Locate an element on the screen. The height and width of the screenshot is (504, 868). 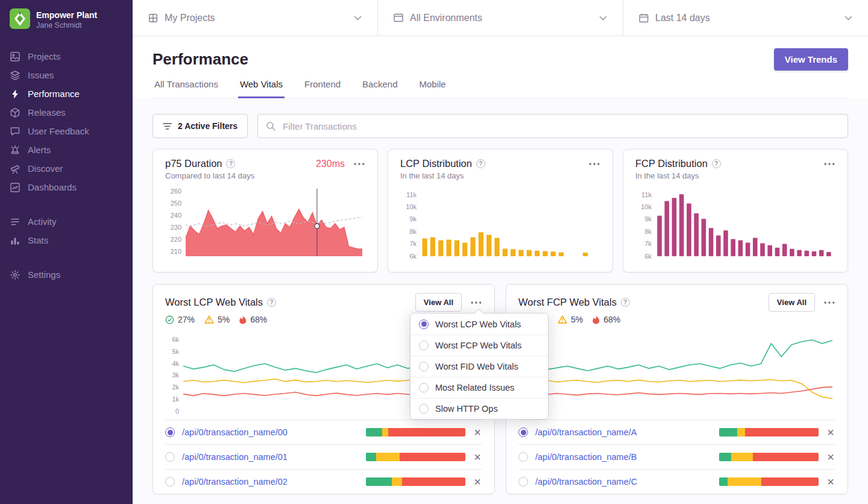
vital-stat: 68% is located at coordinates (606, 320).